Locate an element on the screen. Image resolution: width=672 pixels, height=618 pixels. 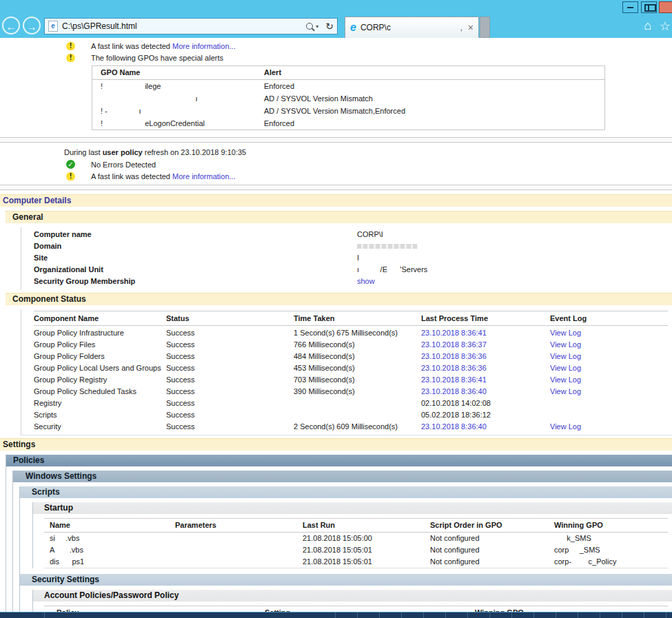
last-process-time-cell: 05.02.2018 18:36:12 is located at coordinates (485, 415).